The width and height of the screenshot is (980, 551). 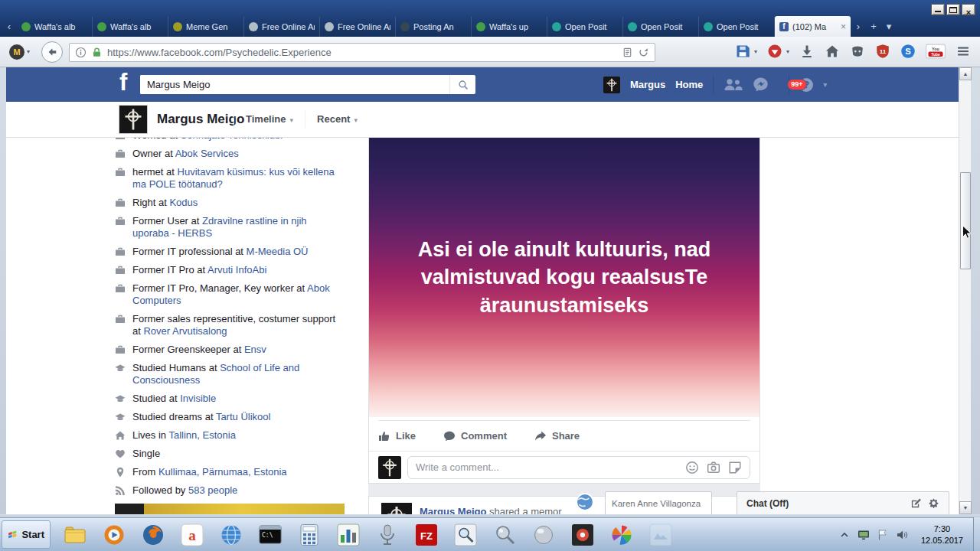 What do you see at coordinates (902, 535) in the screenshot?
I see `tray-volume-icon` at bounding box center [902, 535].